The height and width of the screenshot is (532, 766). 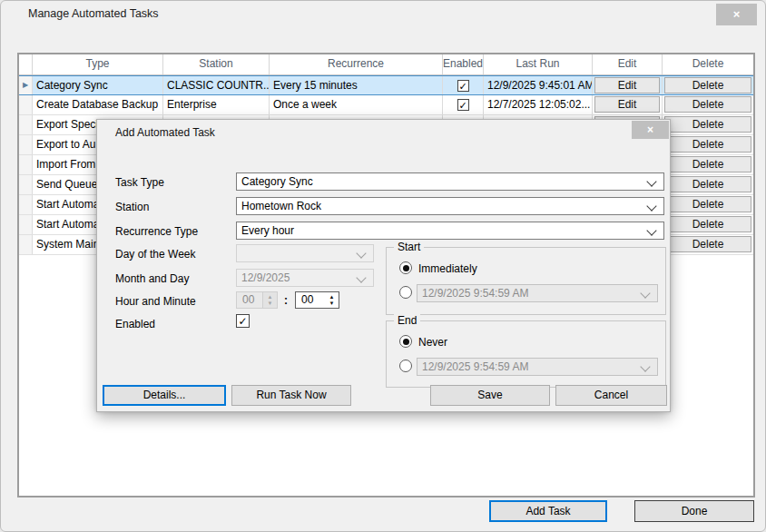 I want to click on cell-type: Category Sync, so click(x=98, y=85).